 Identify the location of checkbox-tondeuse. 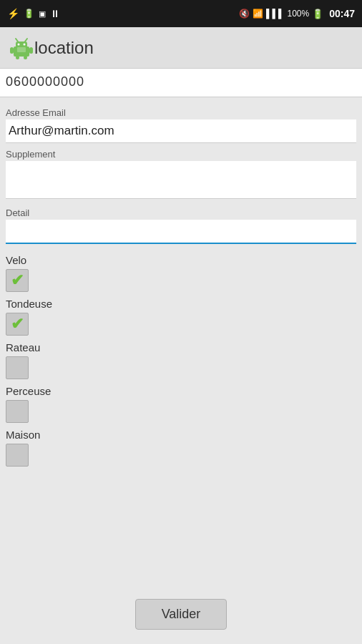
(17, 324).